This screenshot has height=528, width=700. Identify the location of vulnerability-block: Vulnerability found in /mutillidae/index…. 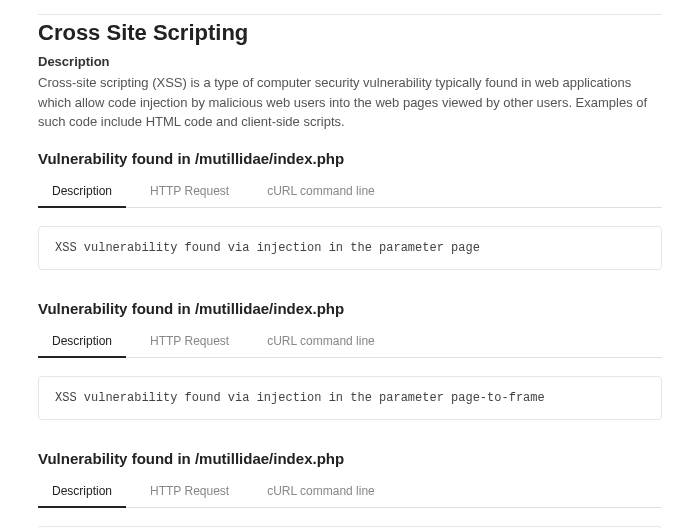
(350, 490).